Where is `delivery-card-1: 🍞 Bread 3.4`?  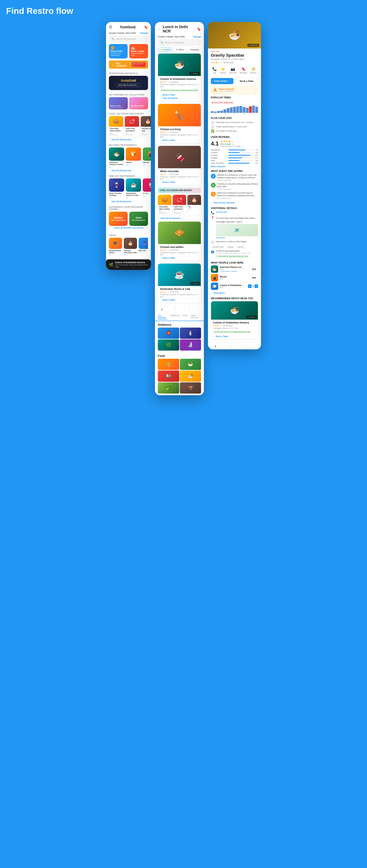
delivery-card-1: 🍞 Bread 3.4 is located at coordinates (134, 158).